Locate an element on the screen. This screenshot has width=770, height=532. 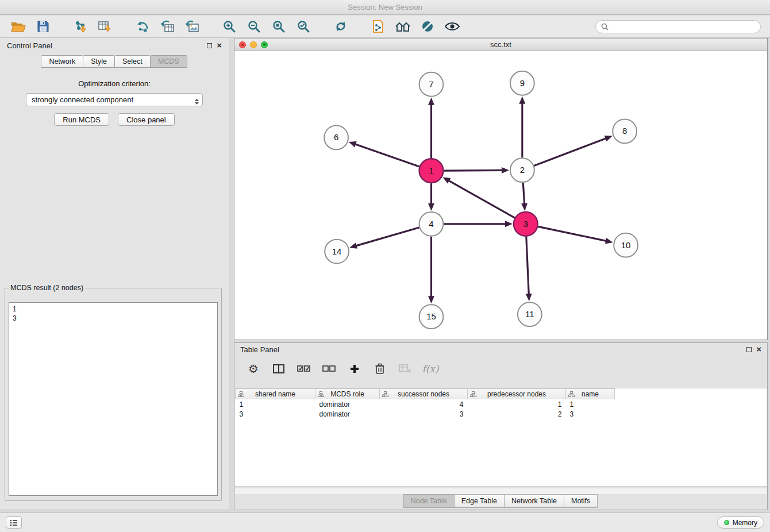
zoom-selected-button is located at coordinates (303, 26).